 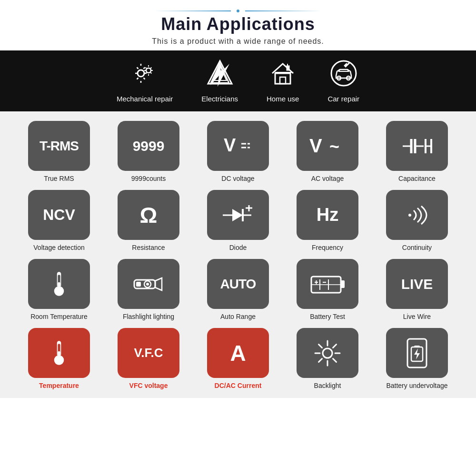 What do you see at coordinates (327, 151) in the screenshot?
I see `feature-acv: V ~ AC voltage` at bounding box center [327, 151].